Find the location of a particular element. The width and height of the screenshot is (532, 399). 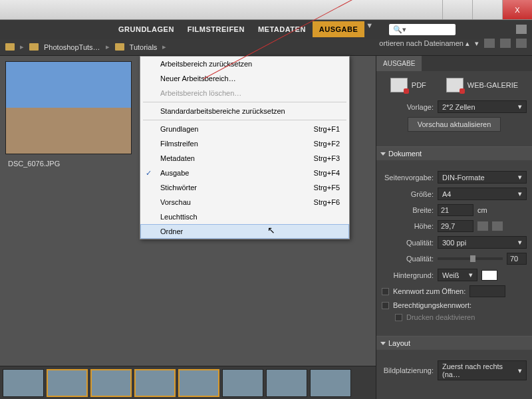

menu-item-label: Arbeitsbereich zurücksetzen is located at coordinates (206, 64).